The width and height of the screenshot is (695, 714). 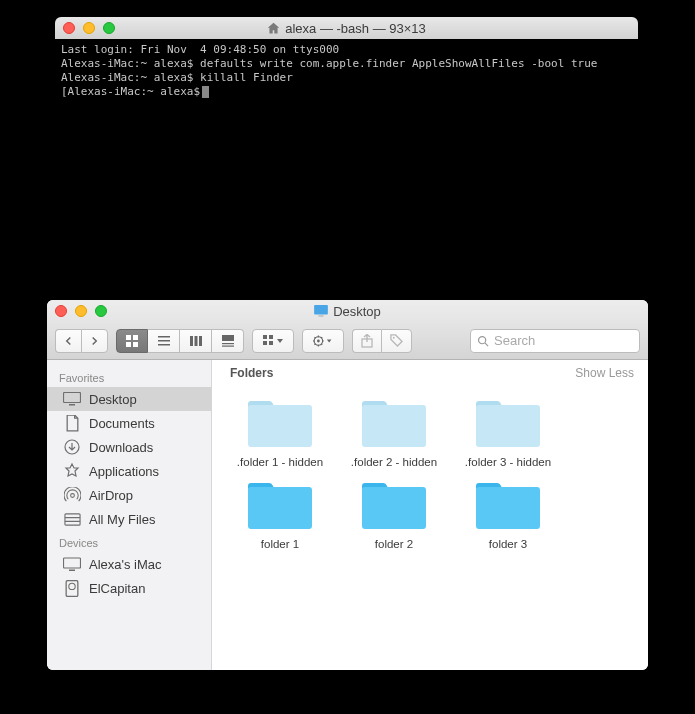 I want to click on folder-label: folder 1, so click(x=280, y=544).